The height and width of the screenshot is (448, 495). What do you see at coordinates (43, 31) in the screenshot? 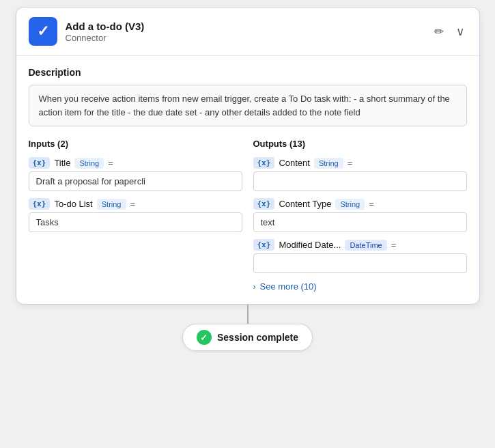
I see `check-icon: ✓` at bounding box center [43, 31].